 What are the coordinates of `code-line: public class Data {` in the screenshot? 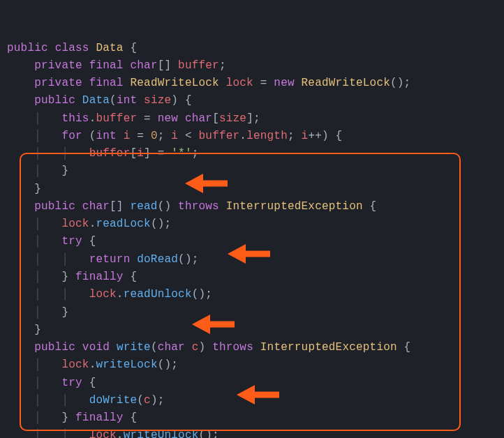 It's located at (255, 49).